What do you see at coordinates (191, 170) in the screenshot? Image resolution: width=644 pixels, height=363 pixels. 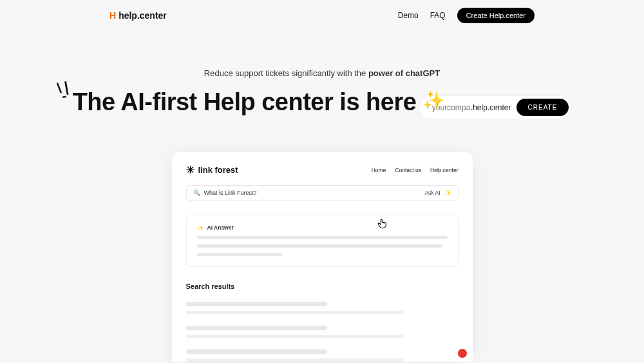 I see `asterisk-icon: ✳` at bounding box center [191, 170].